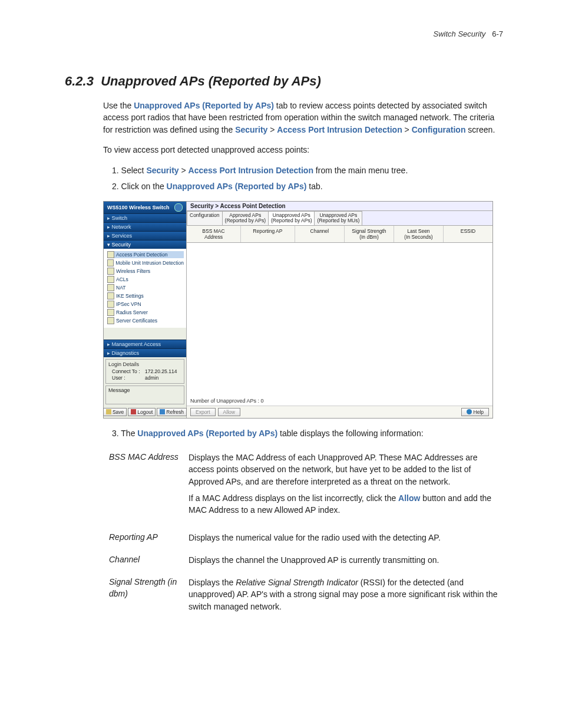  I want to click on step-2: 2. Click on the Unapproved APs (Reported…, so click(308, 186).